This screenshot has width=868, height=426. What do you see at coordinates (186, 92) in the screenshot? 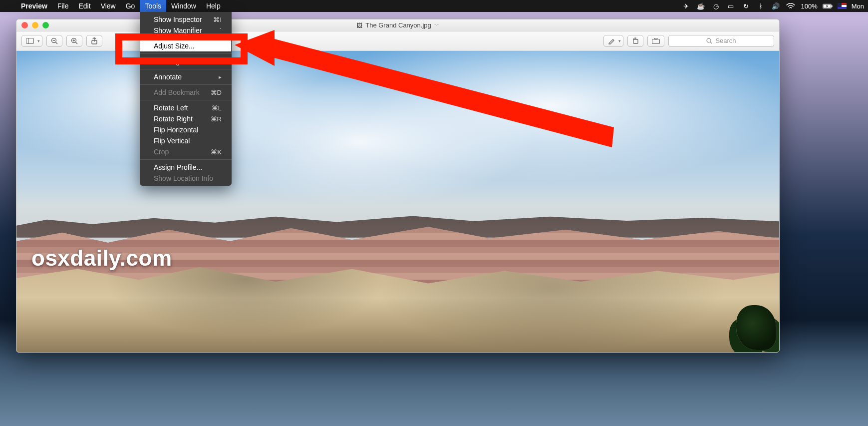
I see `menu-item-add-bookmark: Add Bookmark⌘D` at bounding box center [186, 92].